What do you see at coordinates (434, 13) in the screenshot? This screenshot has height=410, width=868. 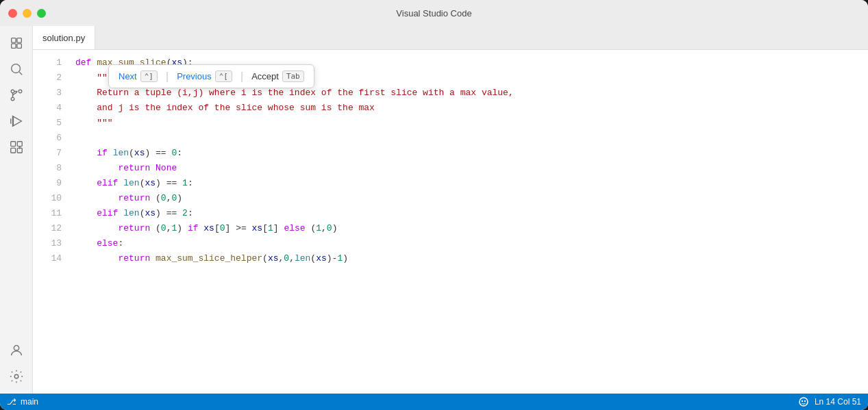 I see `titlebar: Visual Studio Code` at bounding box center [434, 13].